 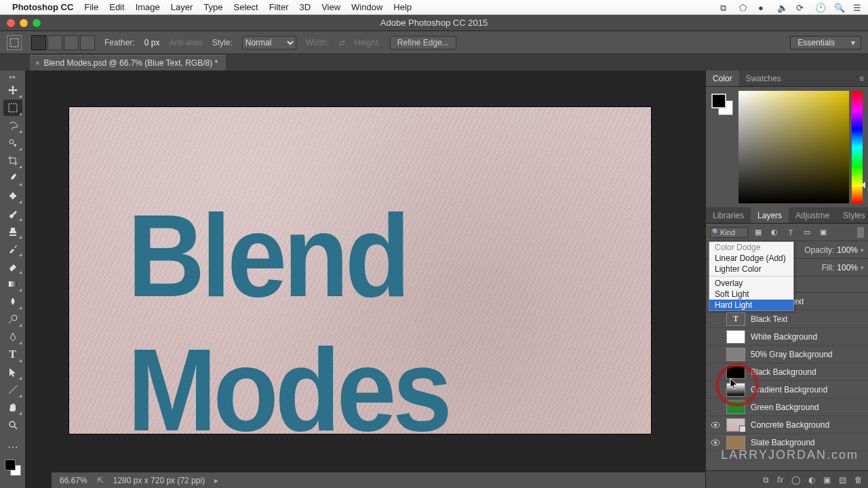 I want to click on filter-pixel-icon: ▦, so click(x=758, y=232).